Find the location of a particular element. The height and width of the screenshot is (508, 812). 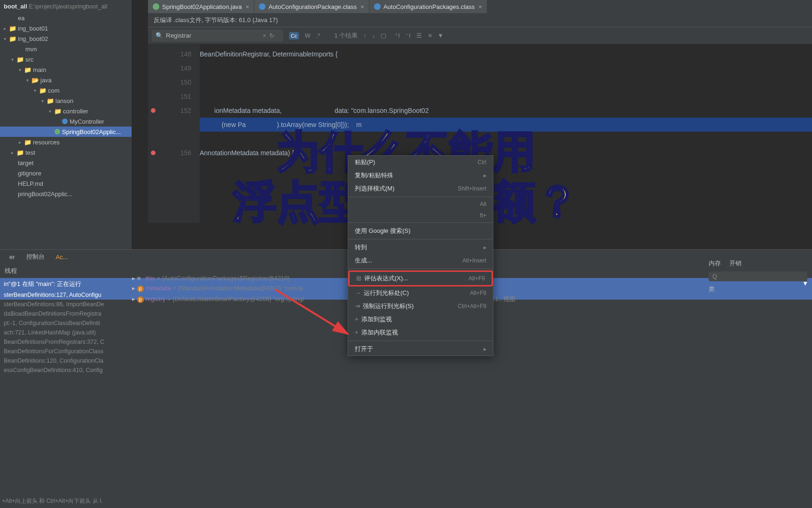

next-icon: ↓ is located at coordinates (374, 36).